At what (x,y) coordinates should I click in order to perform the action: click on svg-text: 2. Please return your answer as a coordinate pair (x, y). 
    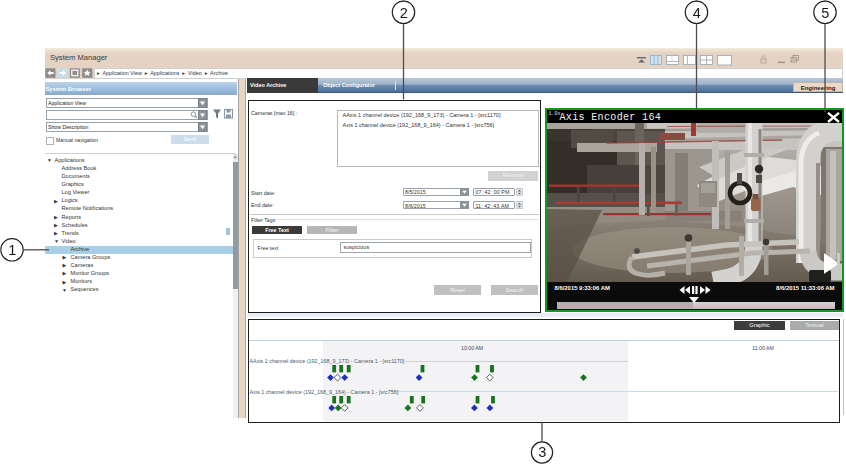
    Looking at the image, I should click on (404, 13).